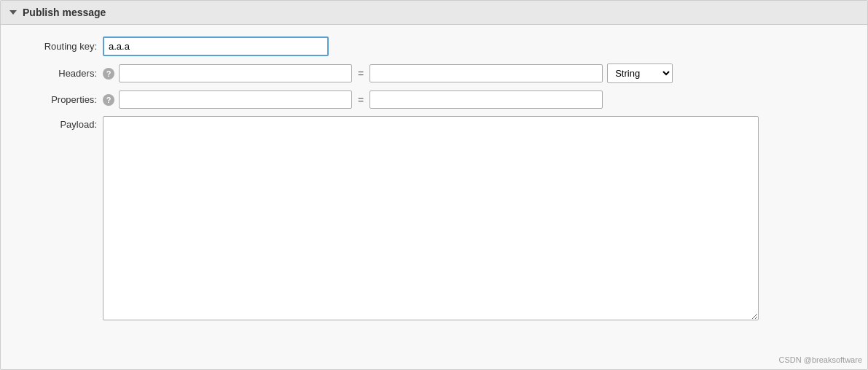 The image size is (868, 370). I want to click on properties-key-input, so click(235, 99).